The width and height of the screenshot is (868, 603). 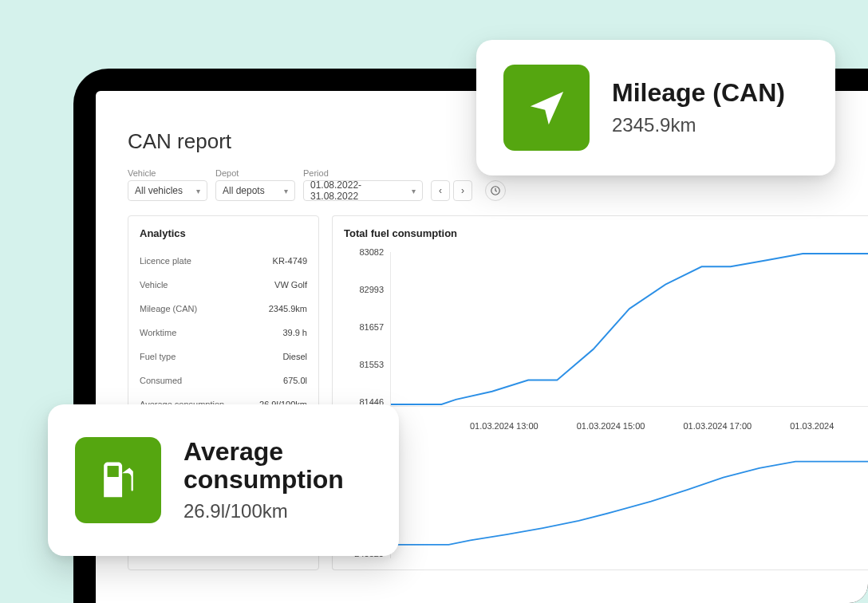 What do you see at coordinates (223, 480) in the screenshot?
I see `avg-consumption-overlay-card: Average consumption 26.9l/100km` at bounding box center [223, 480].